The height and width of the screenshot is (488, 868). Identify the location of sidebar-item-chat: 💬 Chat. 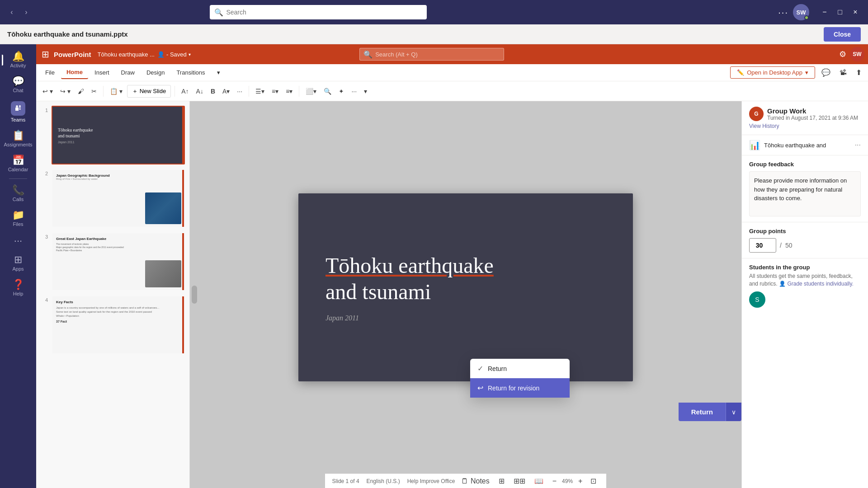
(18, 85).